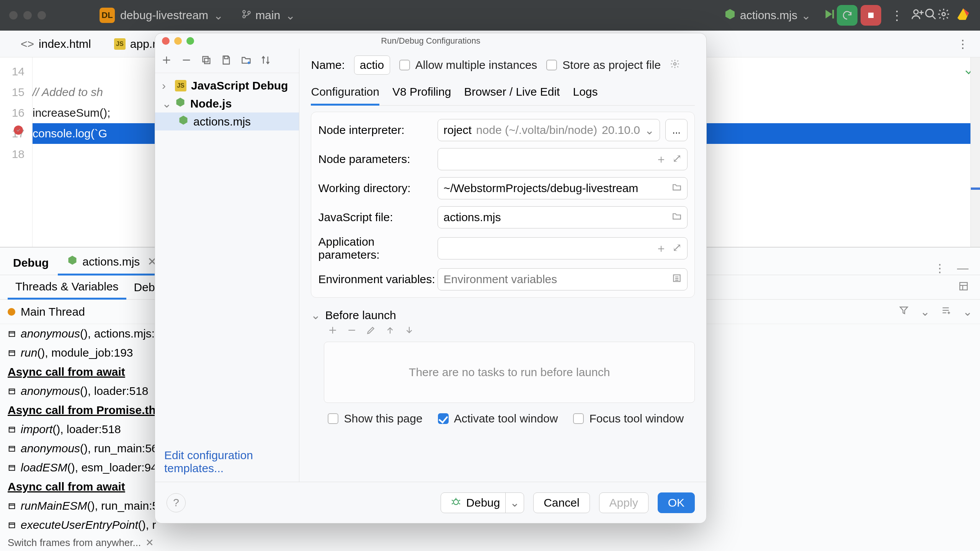 The width and height of the screenshot is (980, 551). Describe the element at coordinates (675, 65) in the screenshot. I see `gear-icon` at that location.